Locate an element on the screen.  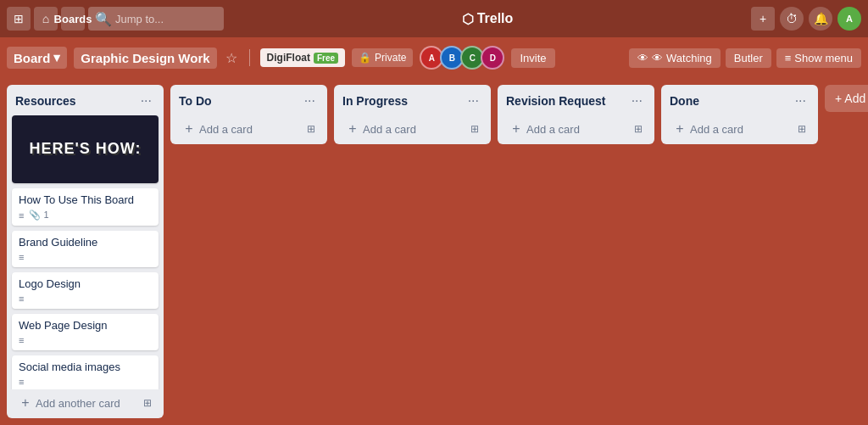
top-navigation: ⊞ ⌂ Boards 🔍 ⬡ Trello + ⏱ 🔔 A is located at coordinates (434, 19).